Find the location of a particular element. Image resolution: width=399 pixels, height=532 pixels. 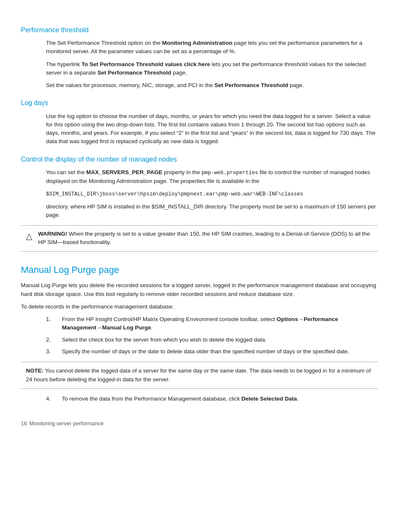

control-display-para1: You can set the MAX_SERVERS_PER_PAGE pro… is located at coordinates (212, 177).